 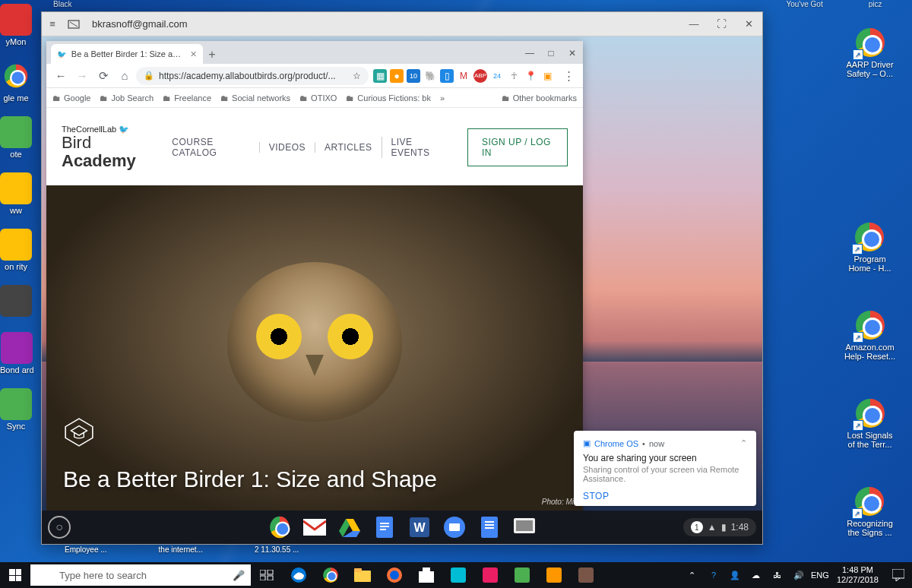 What do you see at coordinates (420, 527) in the screenshot?
I see `shelf-word-icon: W` at bounding box center [420, 527].